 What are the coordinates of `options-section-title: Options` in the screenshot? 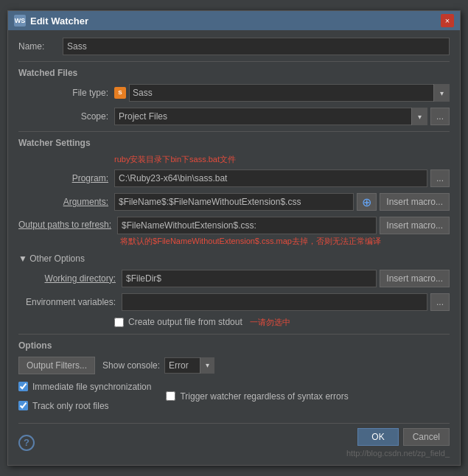 It's located at (234, 346).